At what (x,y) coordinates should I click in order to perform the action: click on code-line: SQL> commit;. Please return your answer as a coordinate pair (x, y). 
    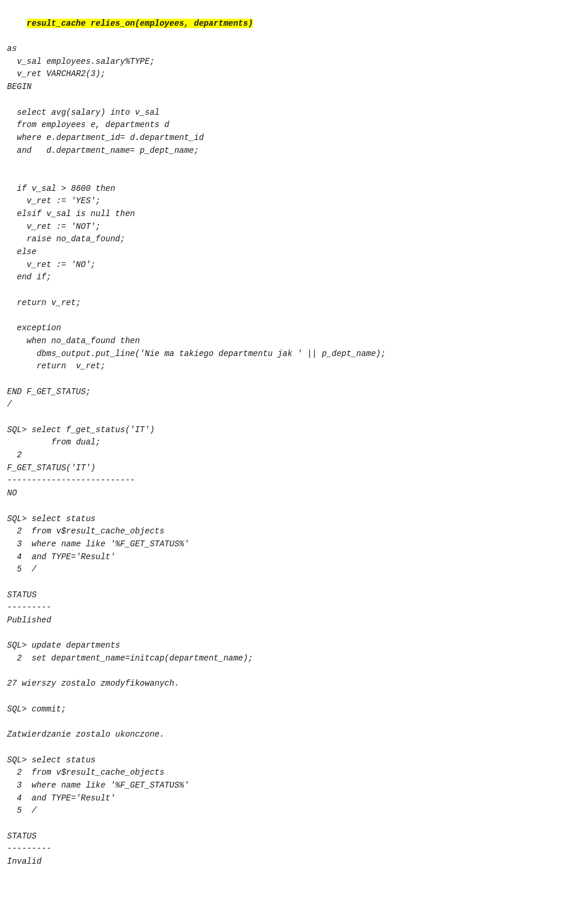
    Looking at the image, I should click on (281, 710).